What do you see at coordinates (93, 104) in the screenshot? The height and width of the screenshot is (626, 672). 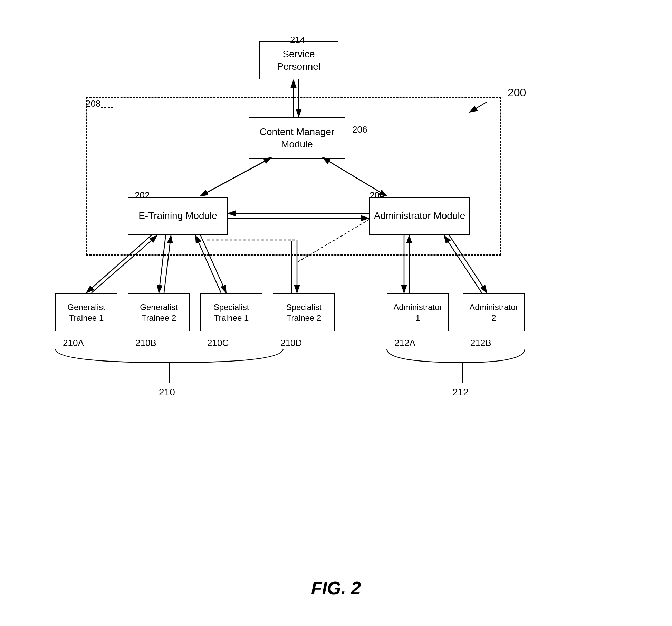 I see `label-208: 208` at bounding box center [93, 104].